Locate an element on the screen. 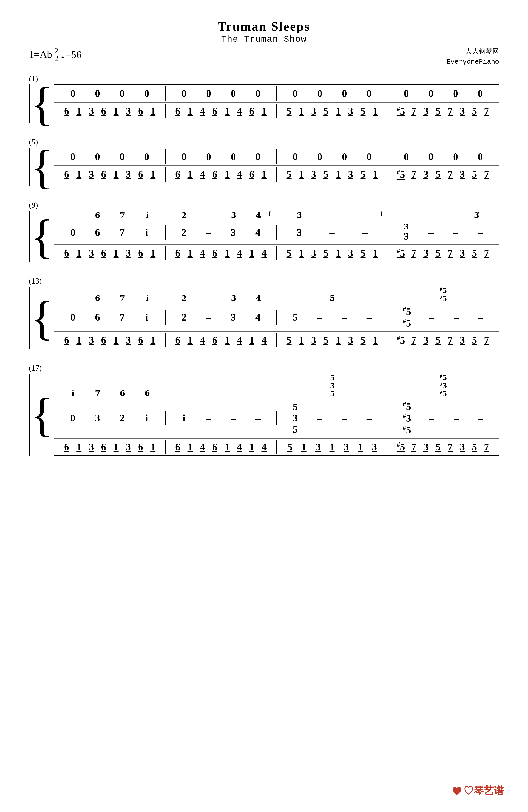  note: i is located at coordinates (147, 317).